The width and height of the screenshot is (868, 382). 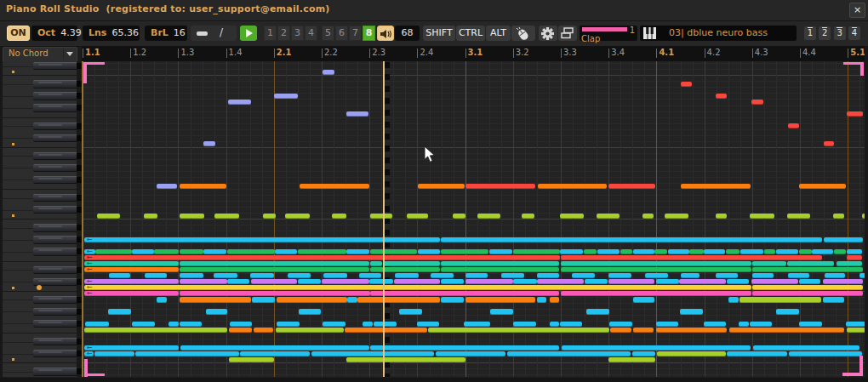 What do you see at coordinates (54, 33) in the screenshot?
I see `octave-field: Oct4.39` at bounding box center [54, 33].